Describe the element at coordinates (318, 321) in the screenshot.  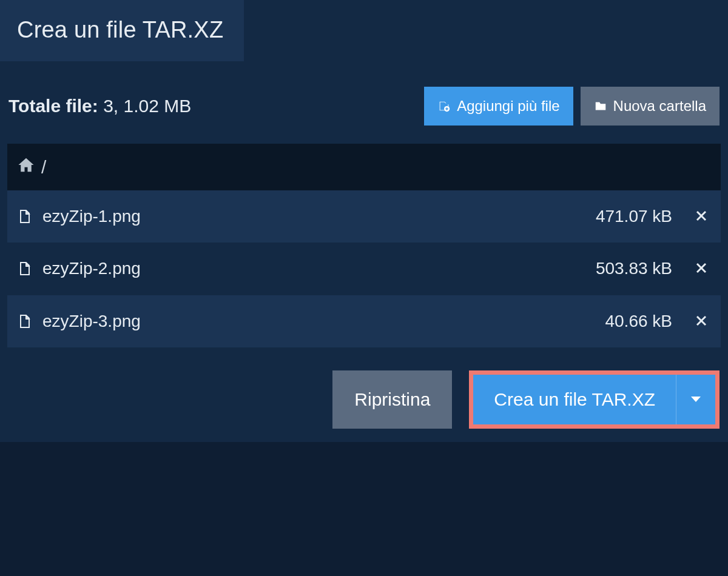
I see `file-name: ezyZip-3.png` at that location.